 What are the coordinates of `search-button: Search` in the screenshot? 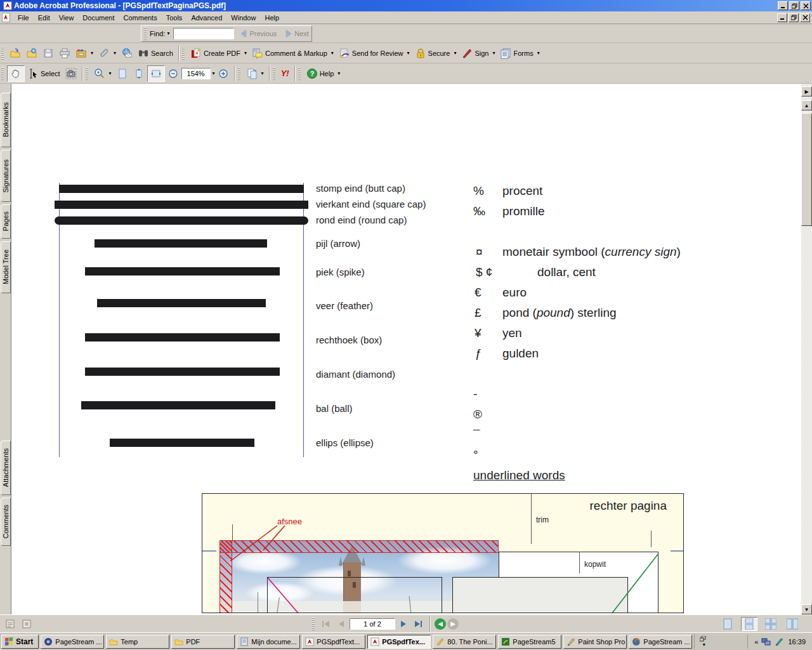 It's located at (155, 53).